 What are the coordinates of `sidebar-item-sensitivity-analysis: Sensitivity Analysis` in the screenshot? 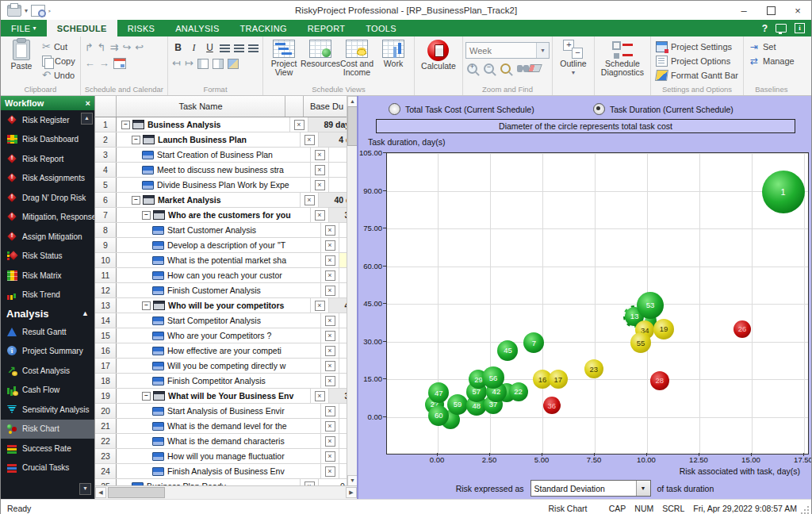 It's located at (48, 409).